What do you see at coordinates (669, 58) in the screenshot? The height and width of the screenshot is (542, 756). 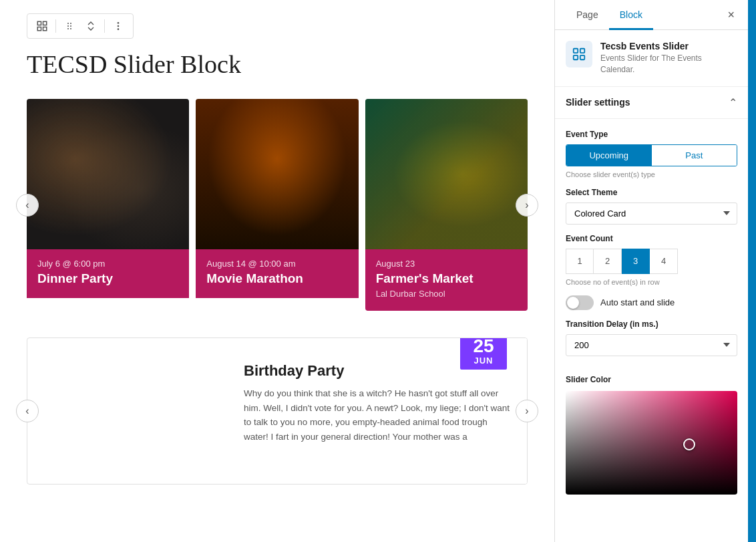 I see `plugin-details: Tecsb Events Slider Events Slider for Th…` at bounding box center [669, 58].